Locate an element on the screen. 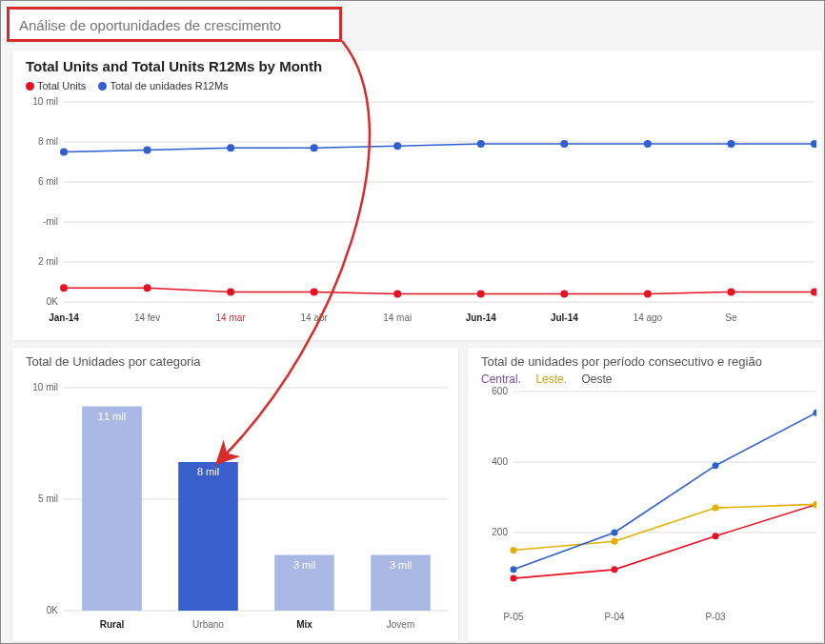 The width and height of the screenshot is (825, 644). svg-text: 600 is located at coordinates (499, 391).